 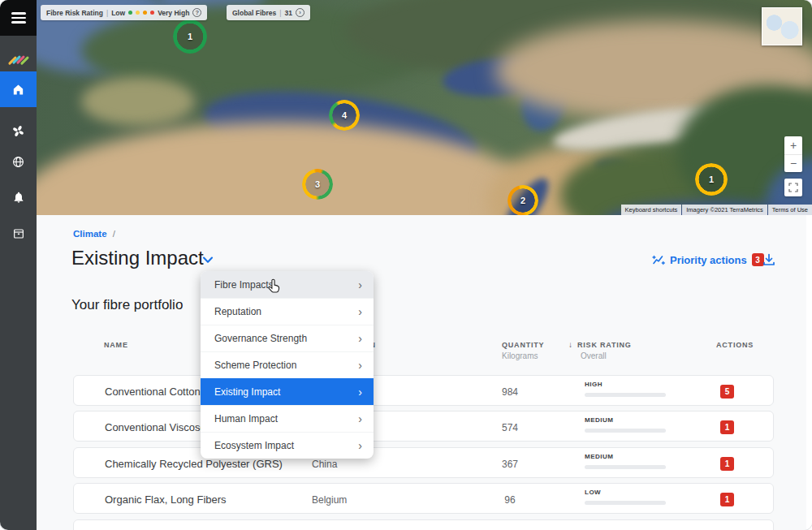 What do you see at coordinates (510, 464) in the screenshot?
I see `fibre-quantity: 367` at bounding box center [510, 464].